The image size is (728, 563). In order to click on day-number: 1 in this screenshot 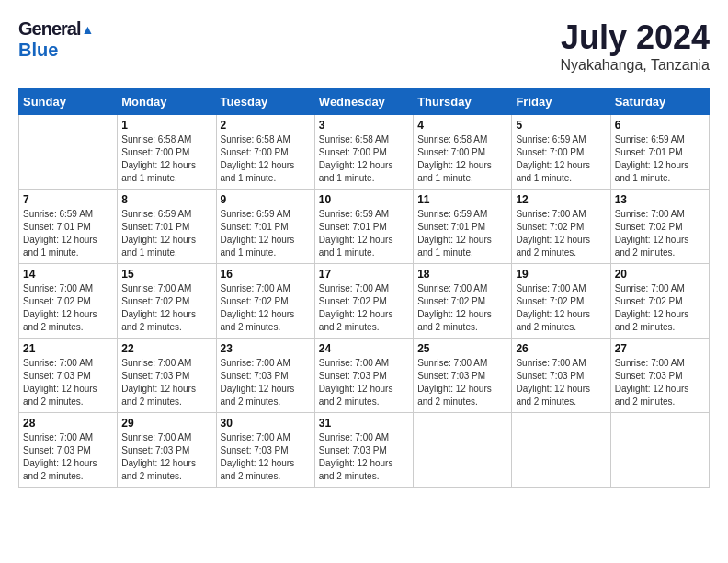, I will do `click(166, 125)`.